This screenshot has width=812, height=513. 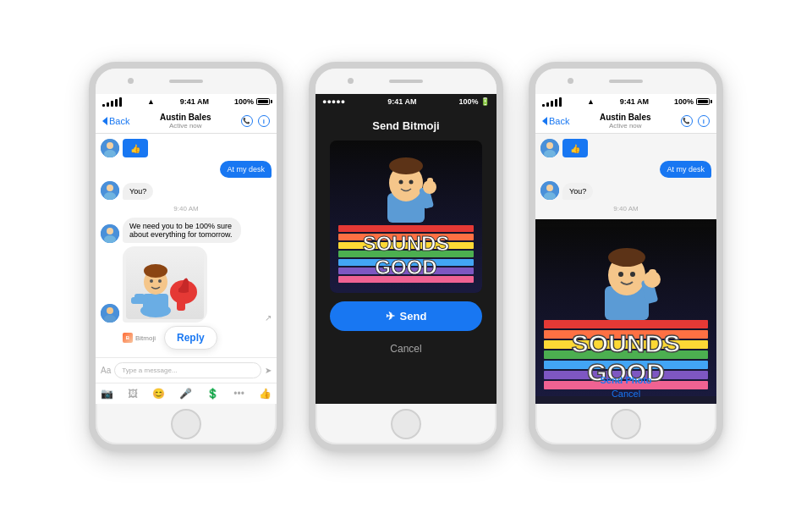 What do you see at coordinates (264, 121) in the screenshot?
I see `info-button-1: i` at bounding box center [264, 121].